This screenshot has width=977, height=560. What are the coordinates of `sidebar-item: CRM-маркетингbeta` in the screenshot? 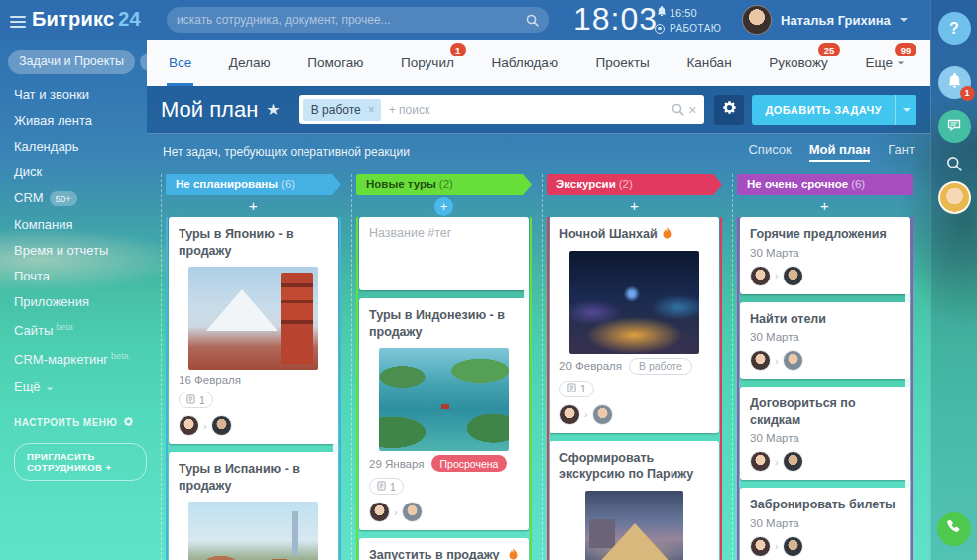 It's located at (80, 358).